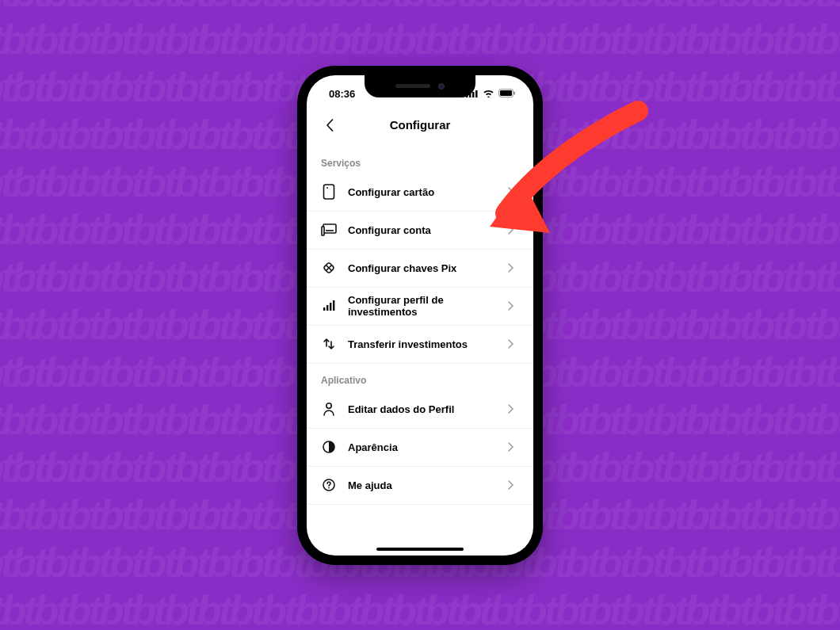 This screenshot has width=840, height=630. I want to click on row-label: Configurar chaves Pix, so click(428, 268).